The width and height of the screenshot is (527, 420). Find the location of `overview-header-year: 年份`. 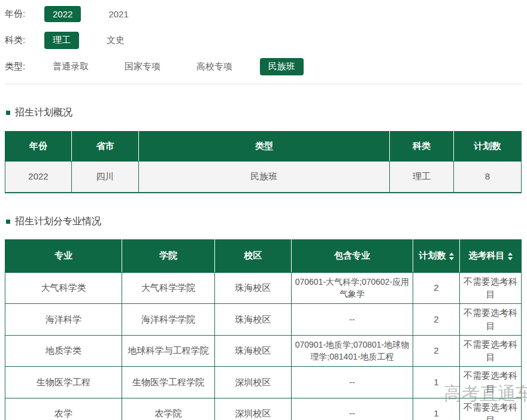

overview-header-year: 年份 is located at coordinates (38, 147).